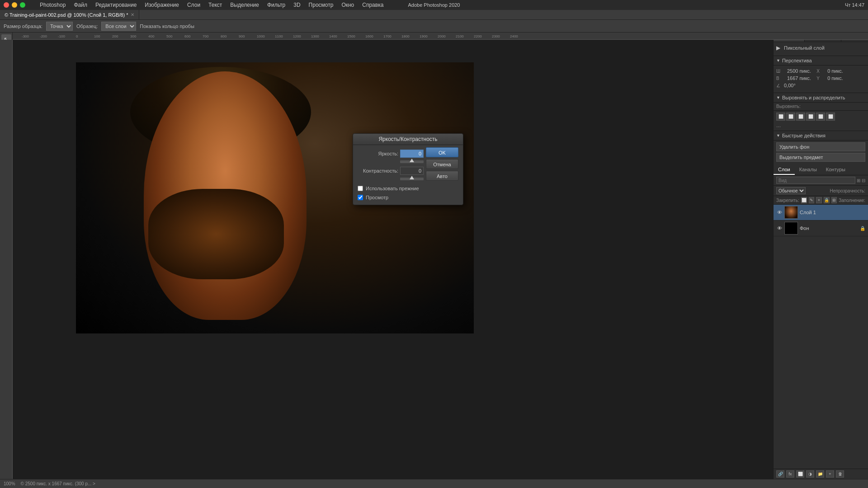 This screenshot has width=868, height=488. I want to click on menu-filter: Фильтр, so click(276, 5).